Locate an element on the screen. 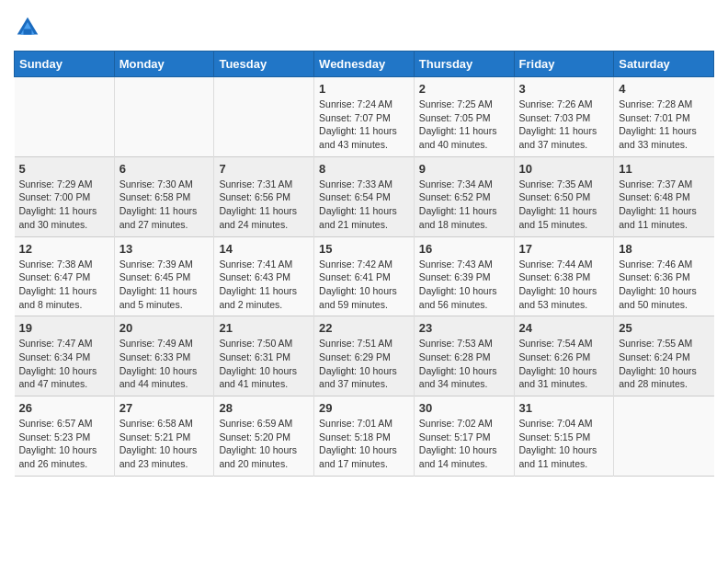 This screenshot has height=563, width=728. day-info: Sunrise: 6:58 AM Sunset: 5:21 PM Dayligh… is located at coordinates (165, 443).